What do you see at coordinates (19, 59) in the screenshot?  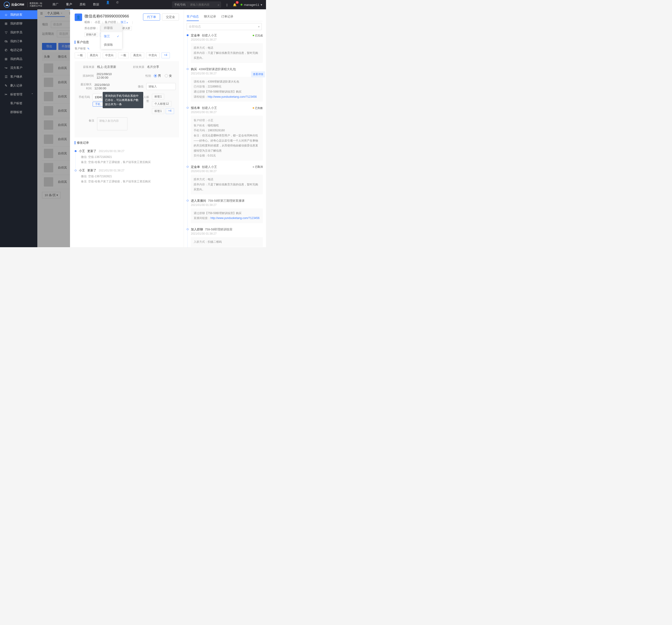 I see `sidebar-item: ⊞我的商品` at bounding box center [19, 59].